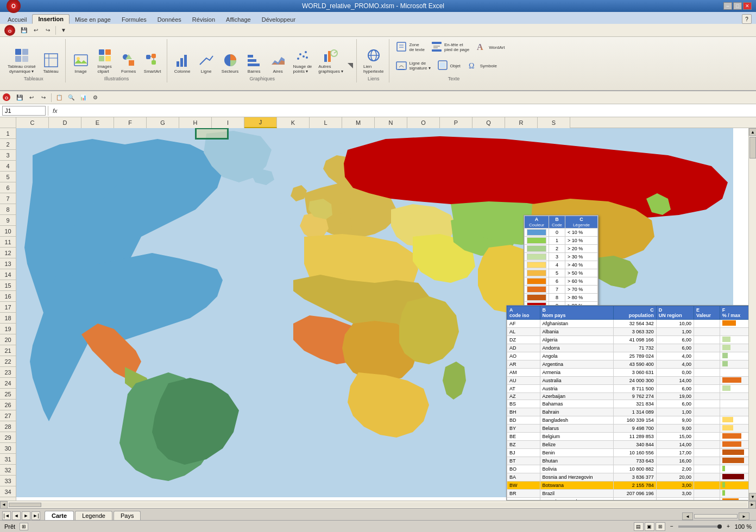  What do you see at coordinates (51, 63) in the screenshot?
I see `table-button: Tableau` at bounding box center [51, 63].